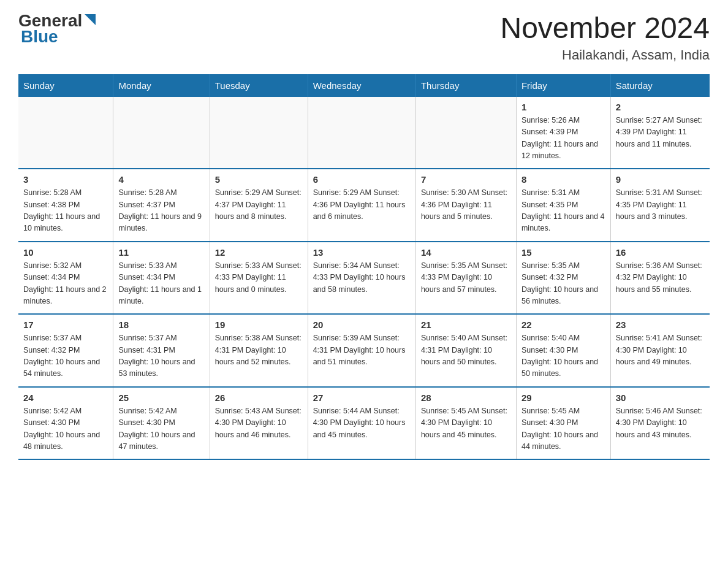  Describe the element at coordinates (660, 133) in the screenshot. I see `calendar-cell: 2Sunrise: 5:27 AM Sunset: 4:39 PM Daylig…` at that location.